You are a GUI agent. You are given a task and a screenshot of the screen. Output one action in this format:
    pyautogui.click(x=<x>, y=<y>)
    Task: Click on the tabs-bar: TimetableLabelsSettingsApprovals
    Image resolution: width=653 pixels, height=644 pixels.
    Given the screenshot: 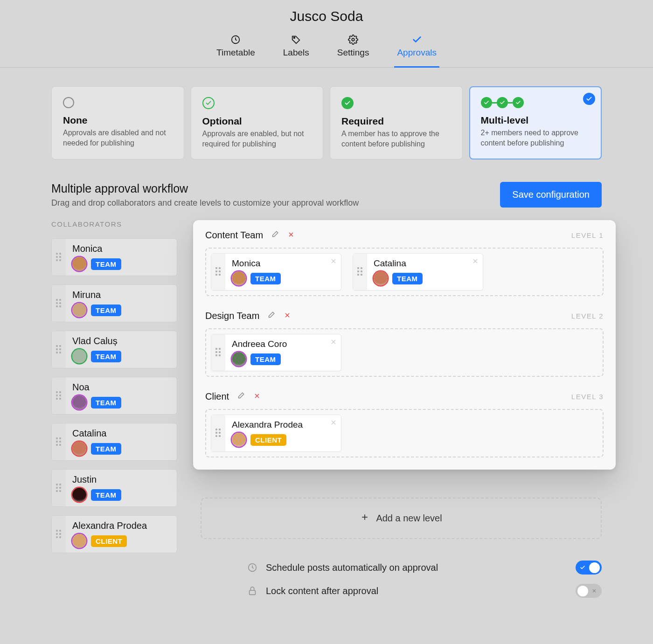 What is the action you would take?
    pyautogui.click(x=326, y=51)
    